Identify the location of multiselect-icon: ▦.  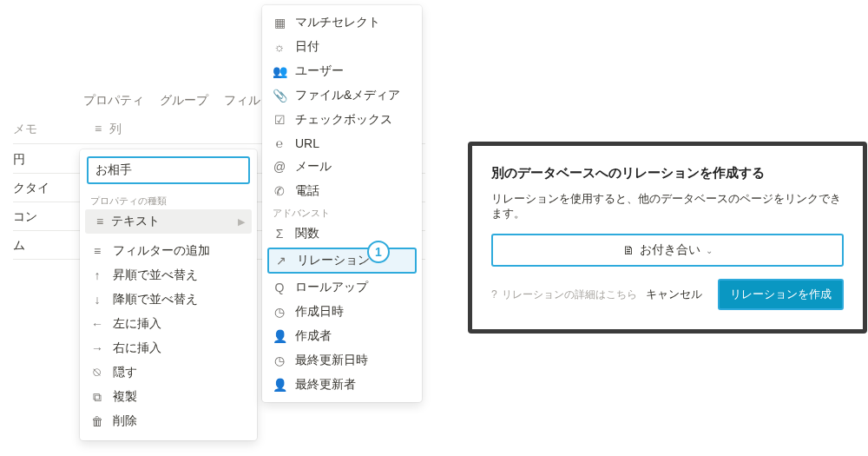
(279, 23).